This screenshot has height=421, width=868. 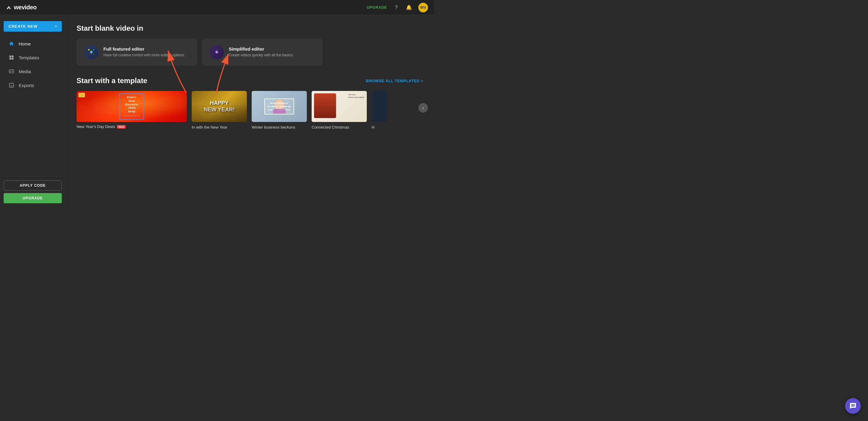 I want to click on full-featured-description: Have full creative control with more edi…, so click(x=144, y=55).